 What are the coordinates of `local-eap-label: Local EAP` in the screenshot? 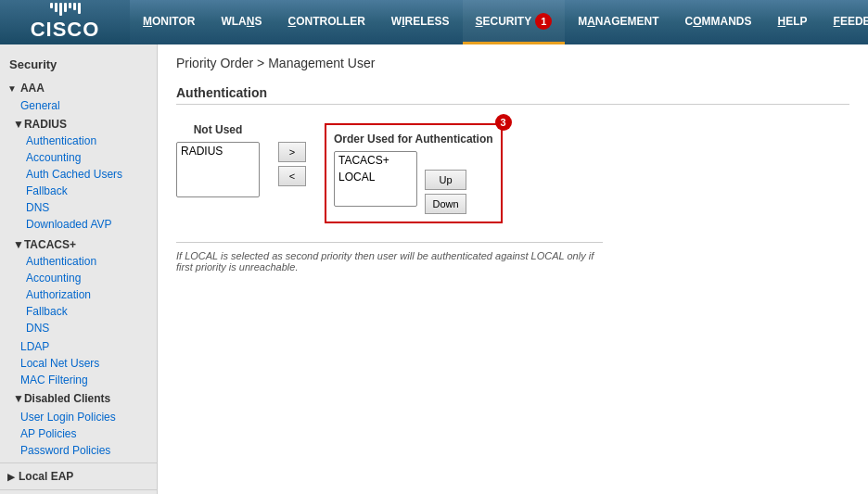 It's located at (46, 476).